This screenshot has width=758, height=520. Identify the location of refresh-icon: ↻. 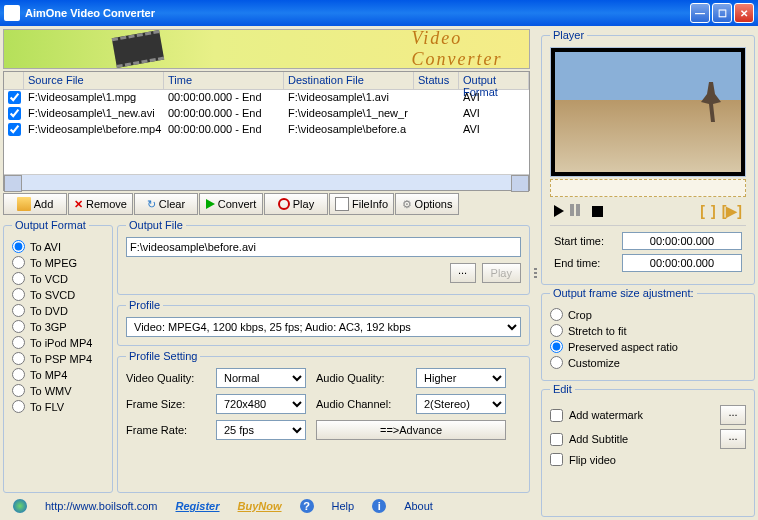
(152, 204).